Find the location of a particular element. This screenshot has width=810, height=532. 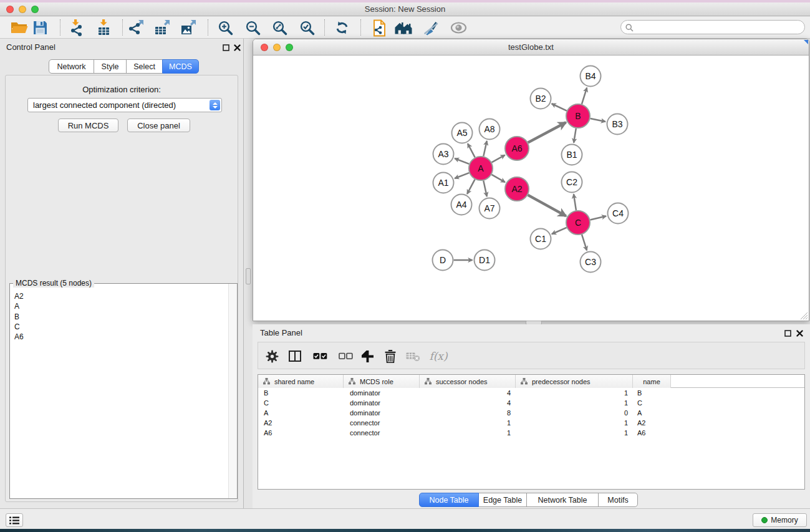

column-header-successor-nodes: successor nodes is located at coordinates (468, 382).